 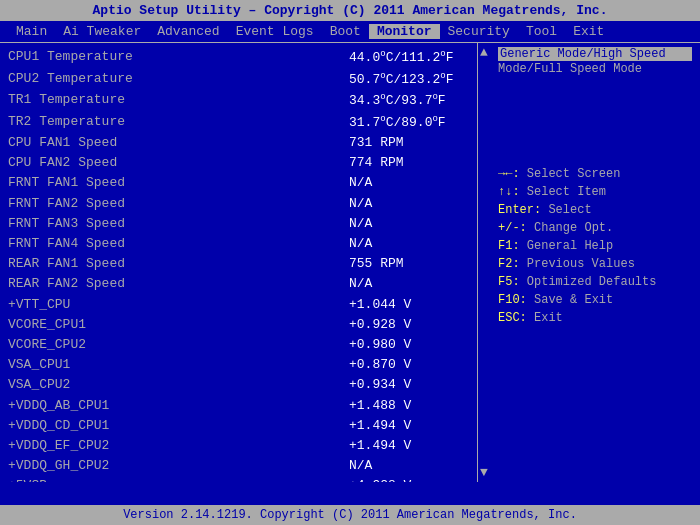 I want to click on monitor-value: 31.7oC/89.0oF, so click(x=409, y=123).